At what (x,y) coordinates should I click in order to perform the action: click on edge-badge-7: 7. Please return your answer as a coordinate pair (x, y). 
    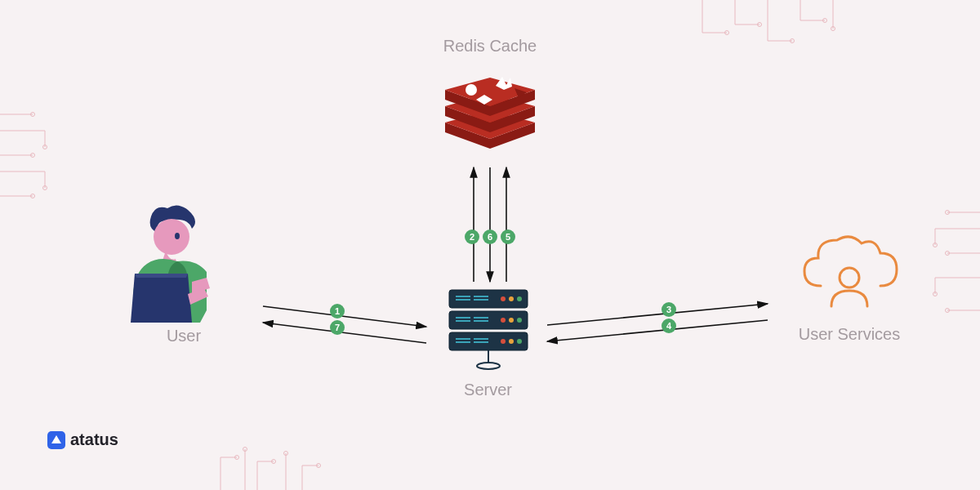
    Looking at the image, I should click on (337, 327).